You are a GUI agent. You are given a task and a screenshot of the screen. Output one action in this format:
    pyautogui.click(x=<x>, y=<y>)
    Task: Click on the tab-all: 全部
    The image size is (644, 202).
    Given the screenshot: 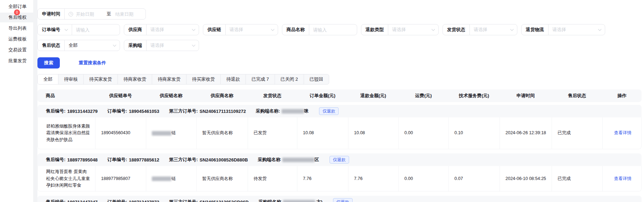 What is the action you would take?
    pyautogui.click(x=48, y=79)
    